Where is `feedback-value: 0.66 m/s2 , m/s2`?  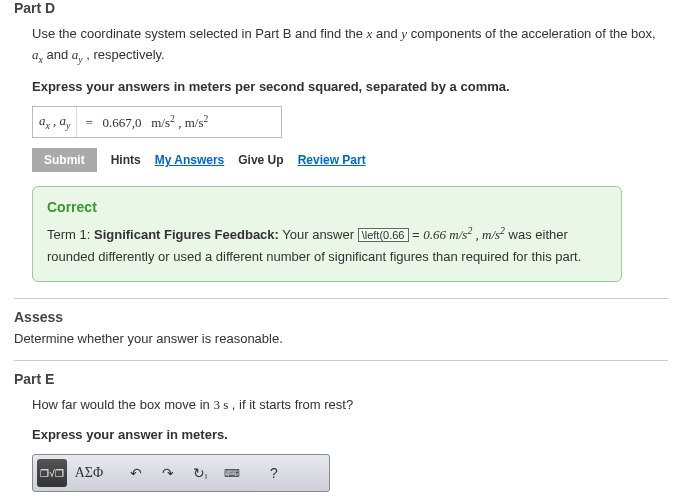 feedback-value: 0.66 m/s2 , m/s2 is located at coordinates (464, 234).